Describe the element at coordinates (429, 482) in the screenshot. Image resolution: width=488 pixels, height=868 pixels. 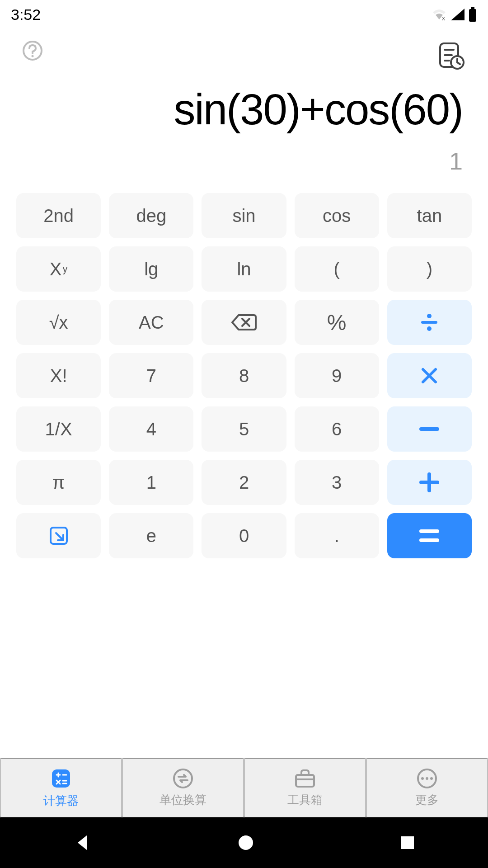
I see `key-plus` at that location.